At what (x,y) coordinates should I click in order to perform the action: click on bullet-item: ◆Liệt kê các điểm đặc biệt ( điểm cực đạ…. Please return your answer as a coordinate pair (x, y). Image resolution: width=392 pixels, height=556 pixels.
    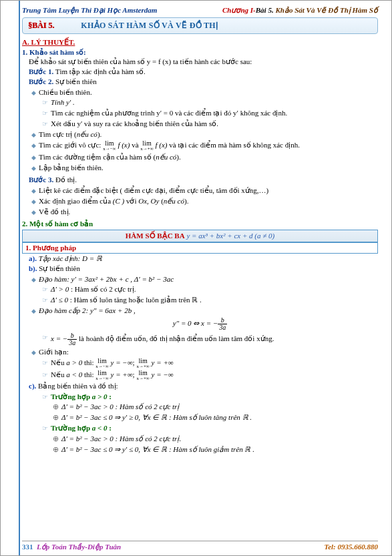
    Looking at the image, I should click on (204, 191).